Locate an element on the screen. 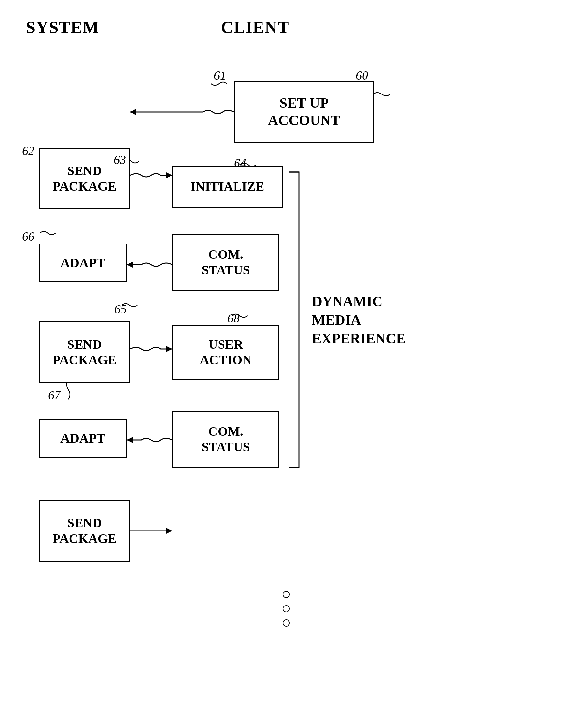  com-status-2-label: COM.STATUS is located at coordinates (226, 439).